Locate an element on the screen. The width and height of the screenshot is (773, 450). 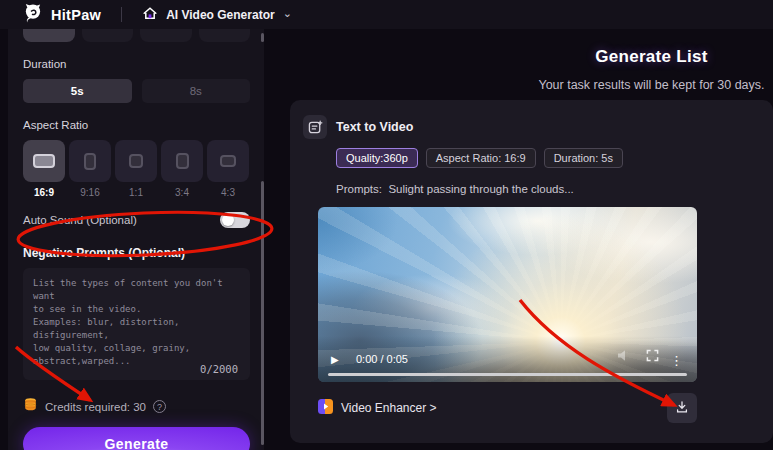
toggle-knob is located at coordinates (228, 220).